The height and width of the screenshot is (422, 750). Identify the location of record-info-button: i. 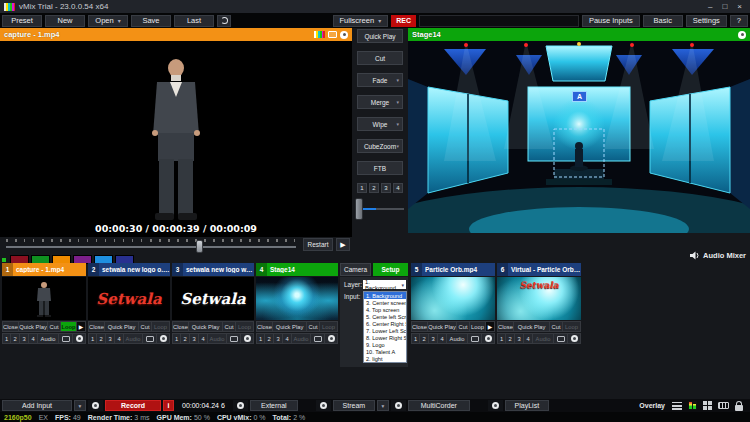
(168, 406).